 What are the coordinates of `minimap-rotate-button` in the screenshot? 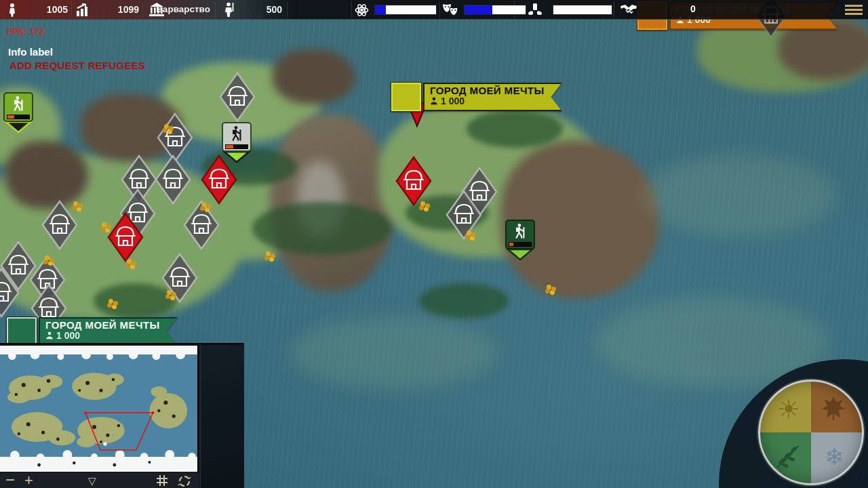 It's located at (184, 481).